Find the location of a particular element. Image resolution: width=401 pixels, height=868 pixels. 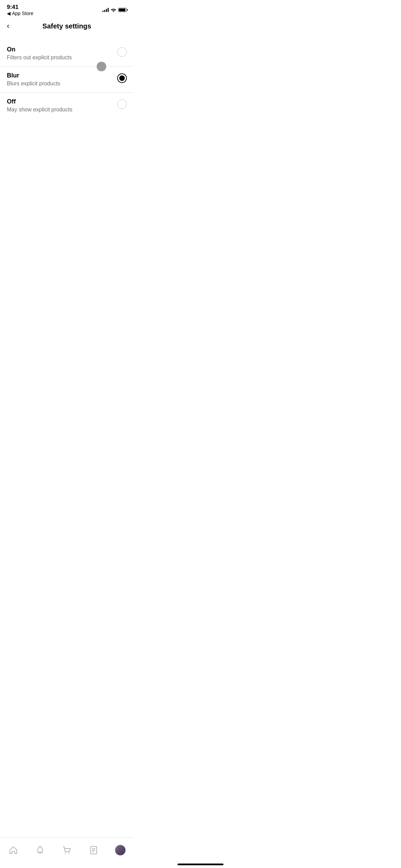

app-store-back: ◀ App Store is located at coordinates (20, 13).